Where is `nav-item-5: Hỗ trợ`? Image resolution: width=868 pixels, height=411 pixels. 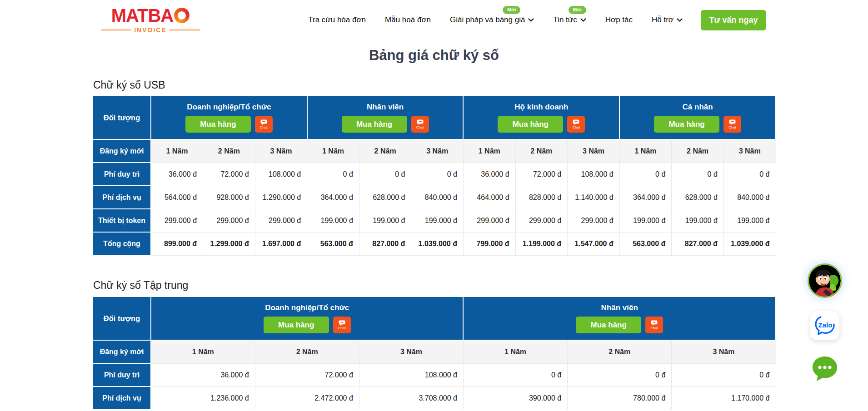 nav-item-5: Hỗ trợ is located at coordinates (667, 20).